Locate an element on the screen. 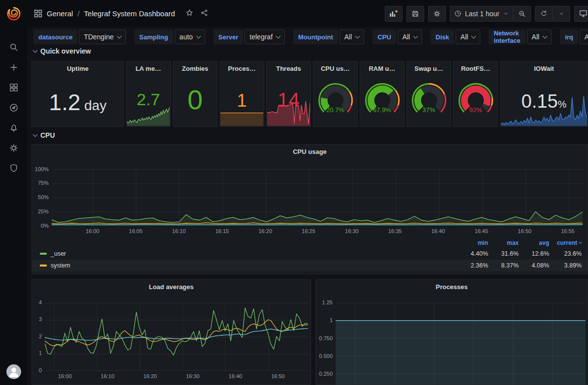 The height and width of the screenshot is (385, 588). y-axis-tick: 4 is located at coordinates (37, 303).